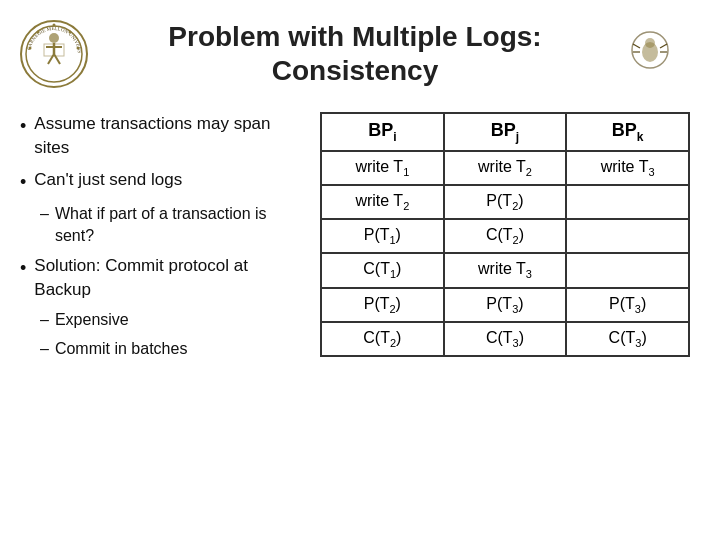 This screenshot has width=720, height=540. What do you see at coordinates (628, 202) in the screenshot?
I see `cell-r2c3` at bounding box center [628, 202].